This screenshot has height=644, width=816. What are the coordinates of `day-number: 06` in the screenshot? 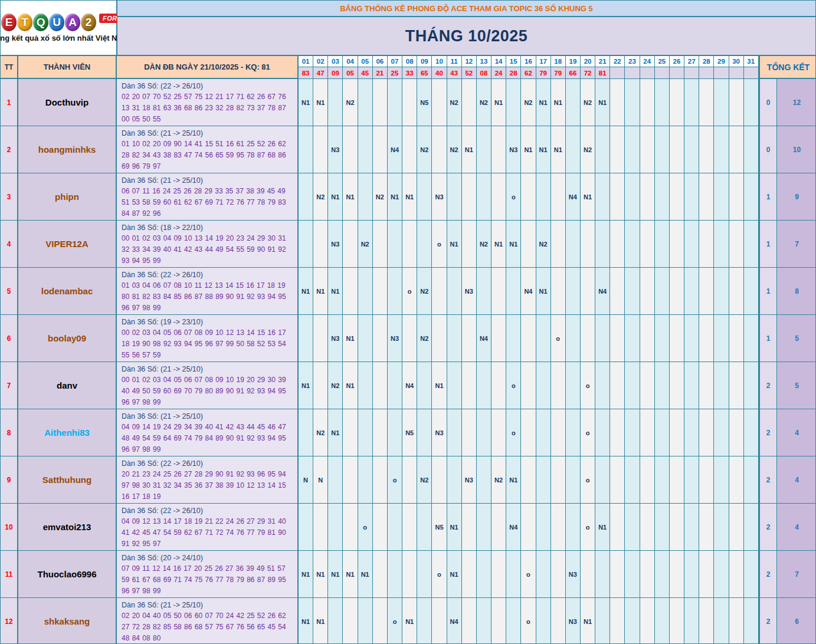 It's located at (380, 61).